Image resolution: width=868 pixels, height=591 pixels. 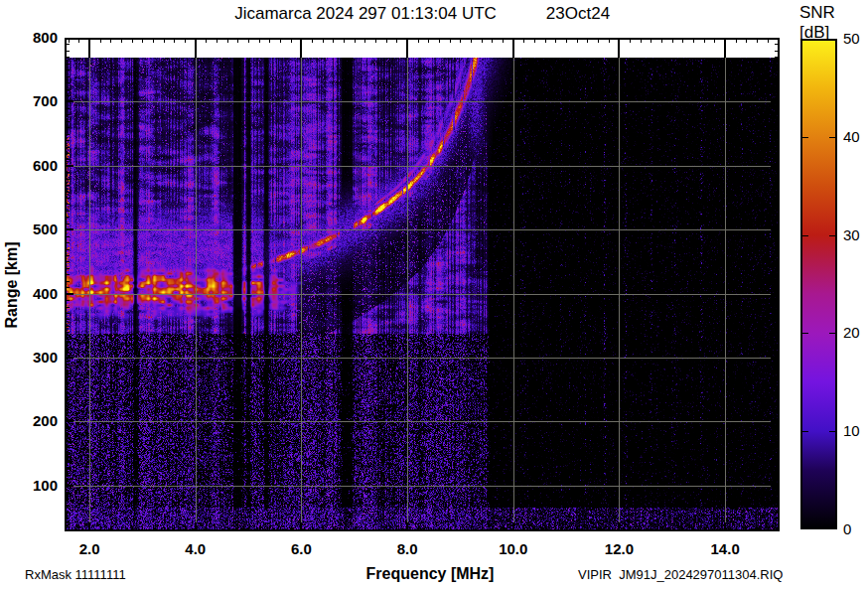 I want to click on y-tick-label: 800, so click(x=29, y=38).